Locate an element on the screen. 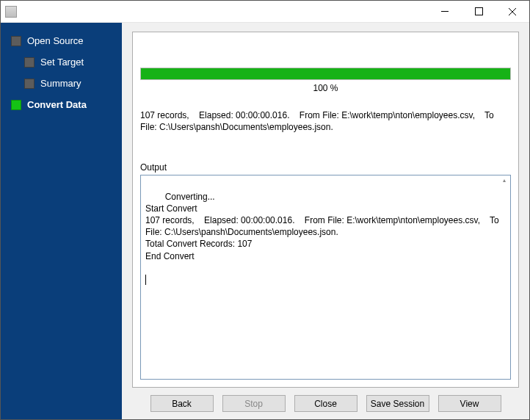 This screenshot has width=530, height=420. minimize-button is located at coordinates (445, 12).